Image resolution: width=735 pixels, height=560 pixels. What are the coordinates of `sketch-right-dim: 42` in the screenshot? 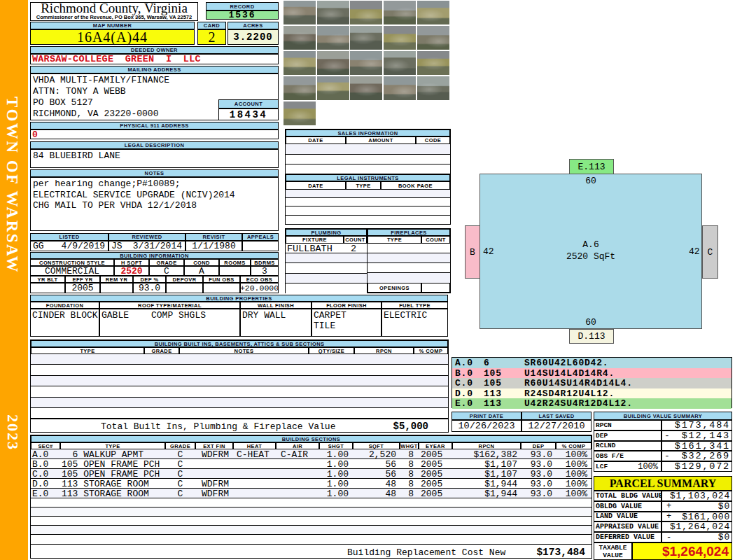 It's located at (694, 252).